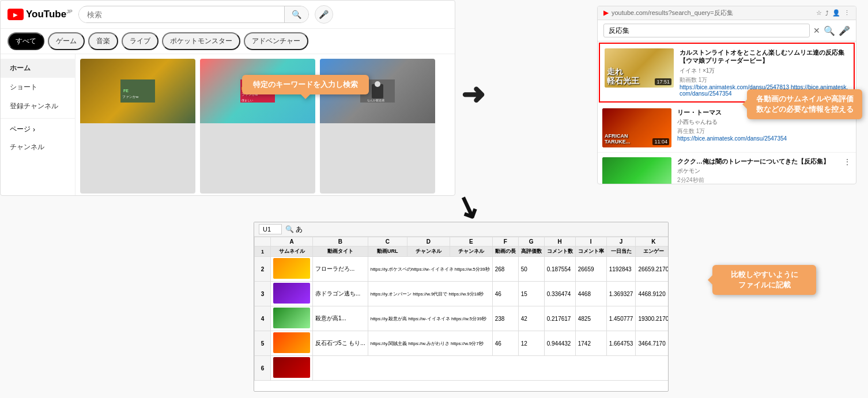  Describe the element at coordinates (652, 319) in the screenshot. I see `row-4-val5: 19300.2170` at that location.